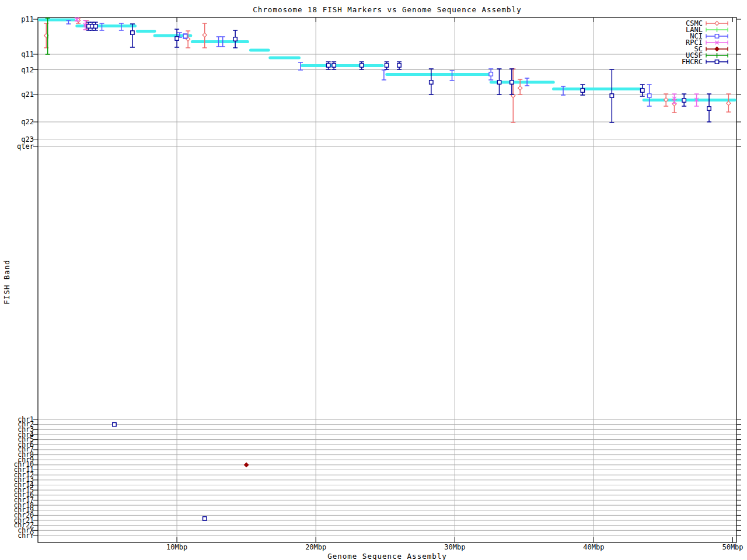 This screenshot has width=747, height=560. Describe the element at coordinates (705, 62) in the screenshot. I see `legend-entry-FHCRC: FHCRC` at that location.